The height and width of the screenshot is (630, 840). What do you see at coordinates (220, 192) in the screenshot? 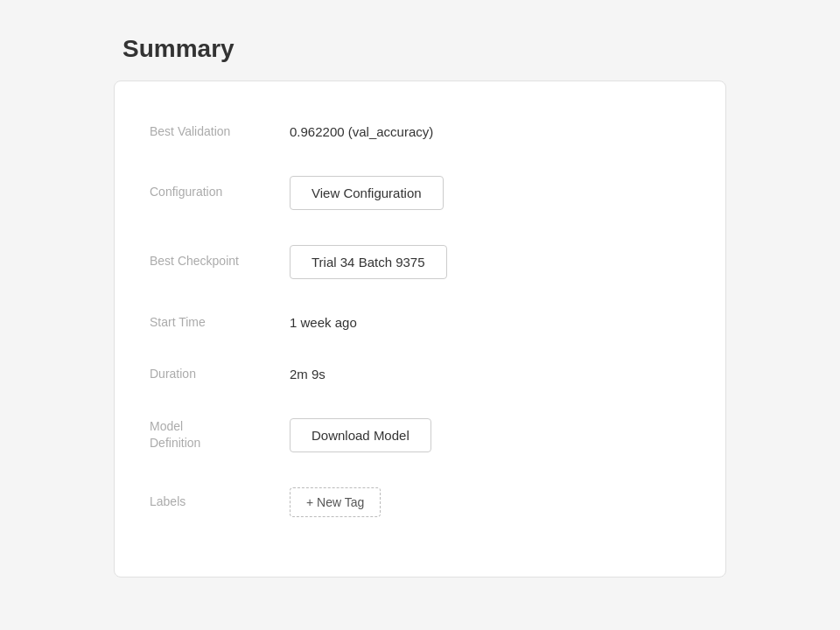
I see `label-configuration: Configuration` at bounding box center [220, 192].